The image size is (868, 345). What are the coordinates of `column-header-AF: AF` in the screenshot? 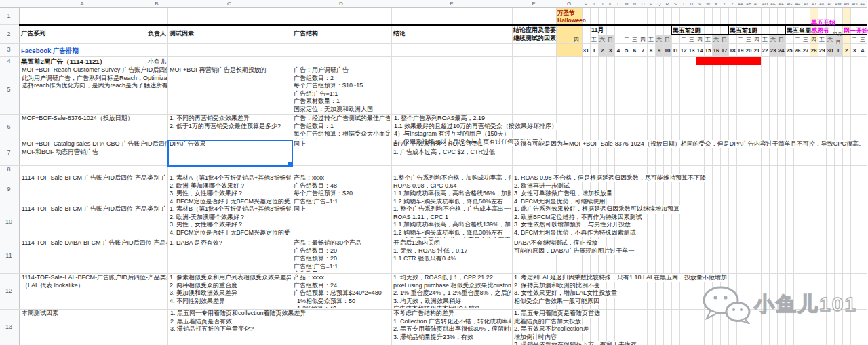 It's located at (781, 4).